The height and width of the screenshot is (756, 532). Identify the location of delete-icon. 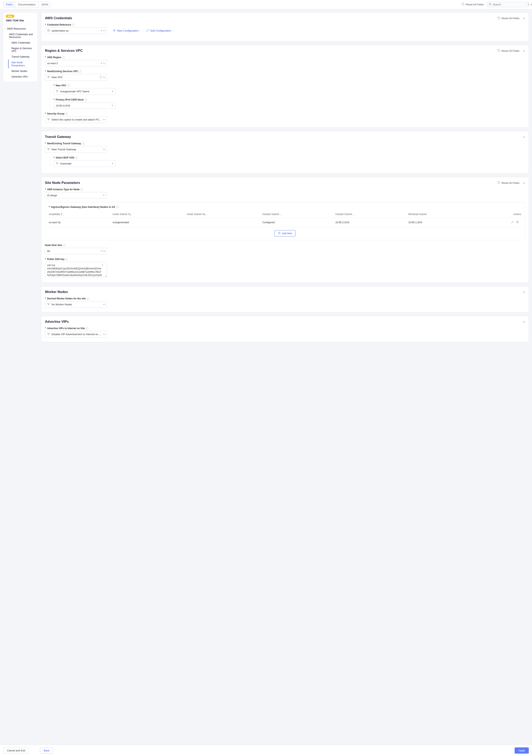
(517, 222).